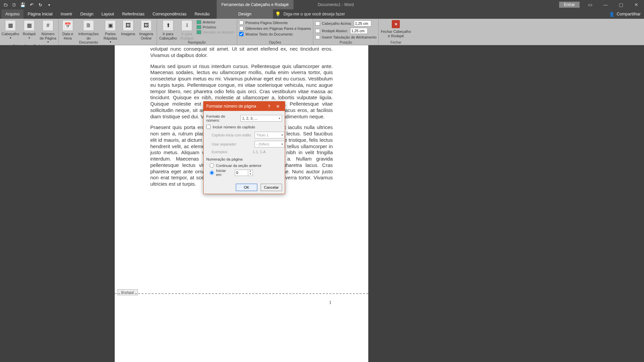 This screenshot has width=644, height=362. Describe the element at coordinates (346, 23) in the screenshot. I see `header-from-top: Cabeçalho Acima:` at that location.